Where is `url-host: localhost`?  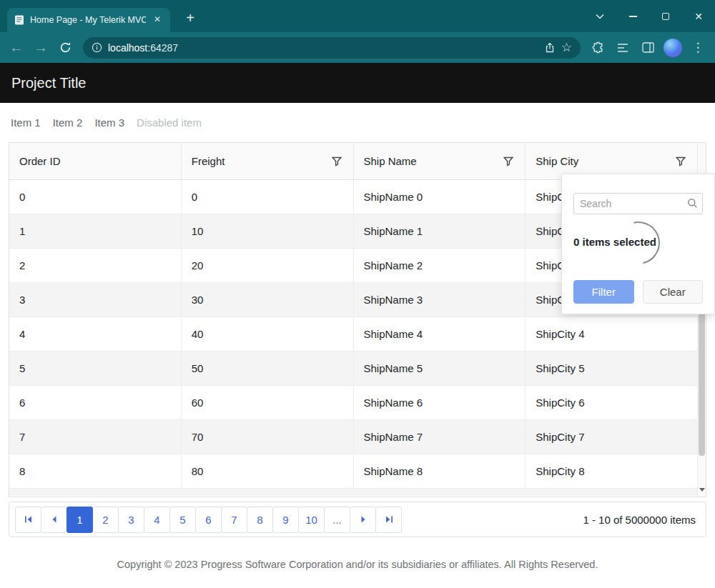
url-host: localhost is located at coordinates (127, 48).